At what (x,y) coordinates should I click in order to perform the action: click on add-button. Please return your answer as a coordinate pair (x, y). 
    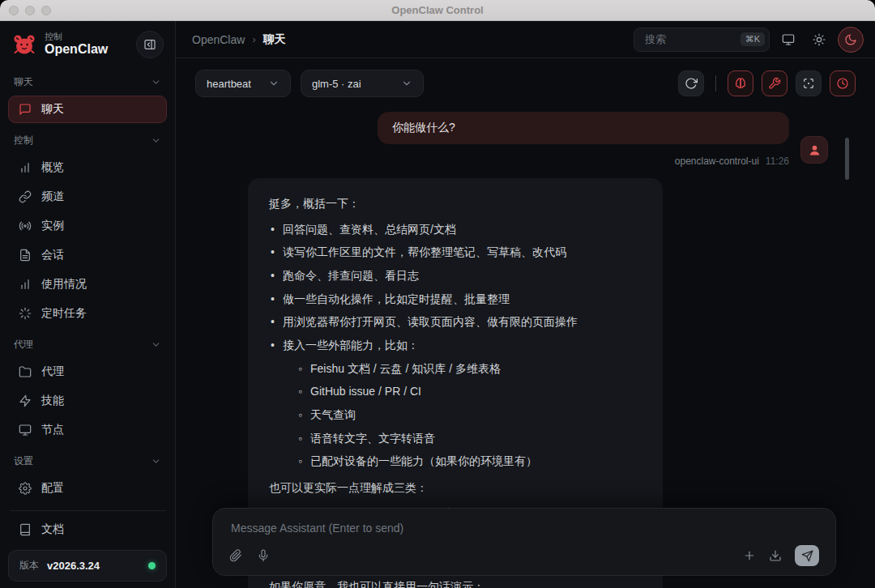
    Looking at the image, I should click on (749, 556).